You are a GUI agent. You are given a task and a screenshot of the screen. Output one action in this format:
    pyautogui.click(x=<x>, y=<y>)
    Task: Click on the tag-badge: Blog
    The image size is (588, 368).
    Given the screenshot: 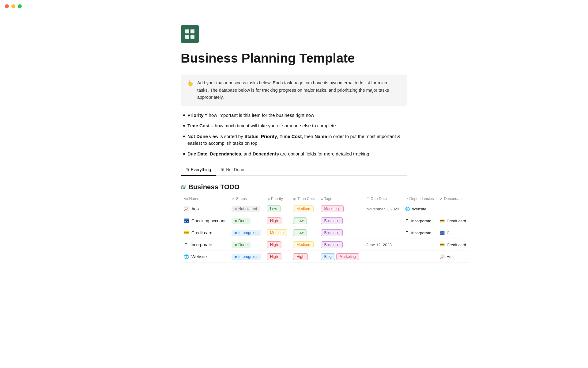 What is the action you would take?
    pyautogui.click(x=328, y=257)
    